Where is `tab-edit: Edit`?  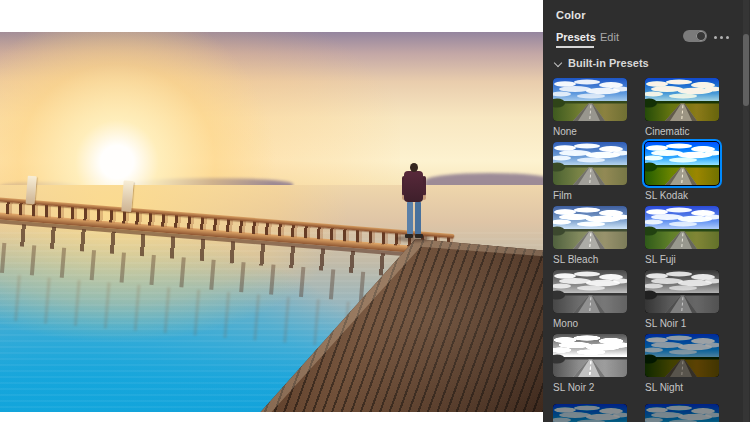
tab-edit: Edit is located at coordinates (610, 37).